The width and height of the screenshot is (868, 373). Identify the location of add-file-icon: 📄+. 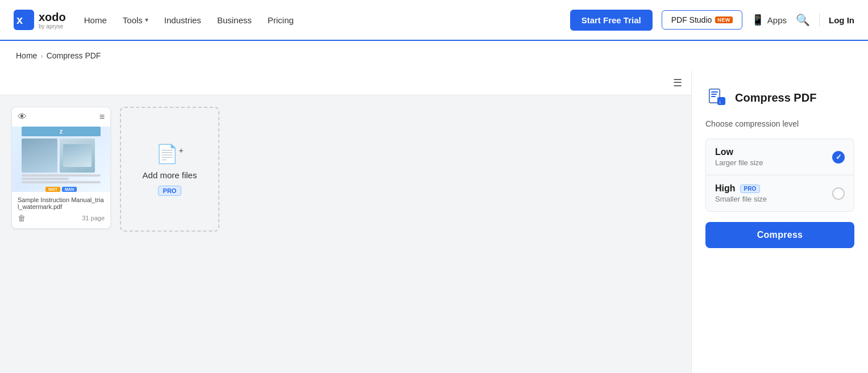
(169, 154).